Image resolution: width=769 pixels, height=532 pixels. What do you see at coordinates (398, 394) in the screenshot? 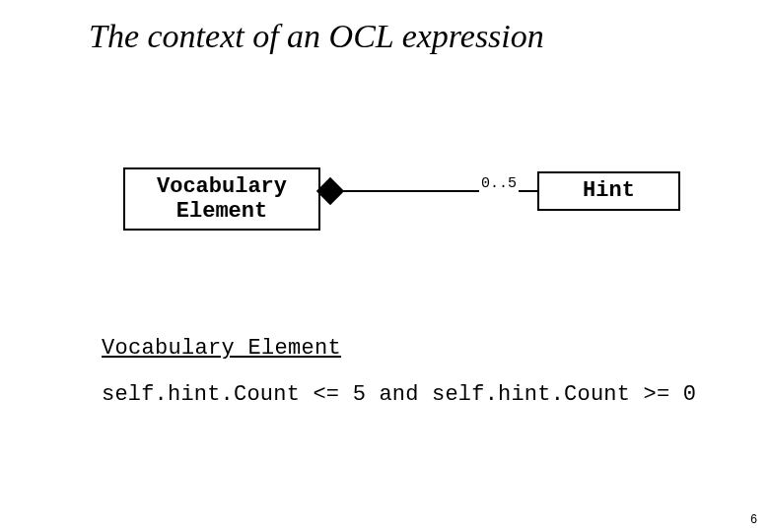
I see `ocl-constraint: self.hint.Count <= 5 and self.hint.Count…` at bounding box center [398, 394].